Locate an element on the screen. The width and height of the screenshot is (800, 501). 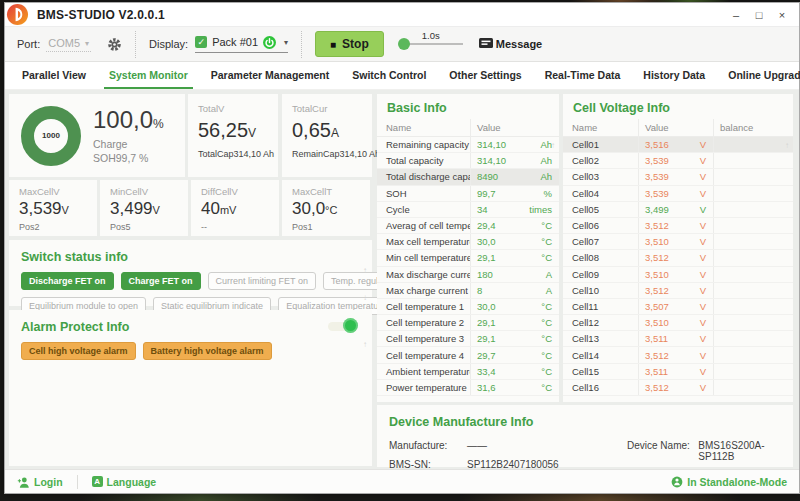
message-button: Message is located at coordinates (510, 44).